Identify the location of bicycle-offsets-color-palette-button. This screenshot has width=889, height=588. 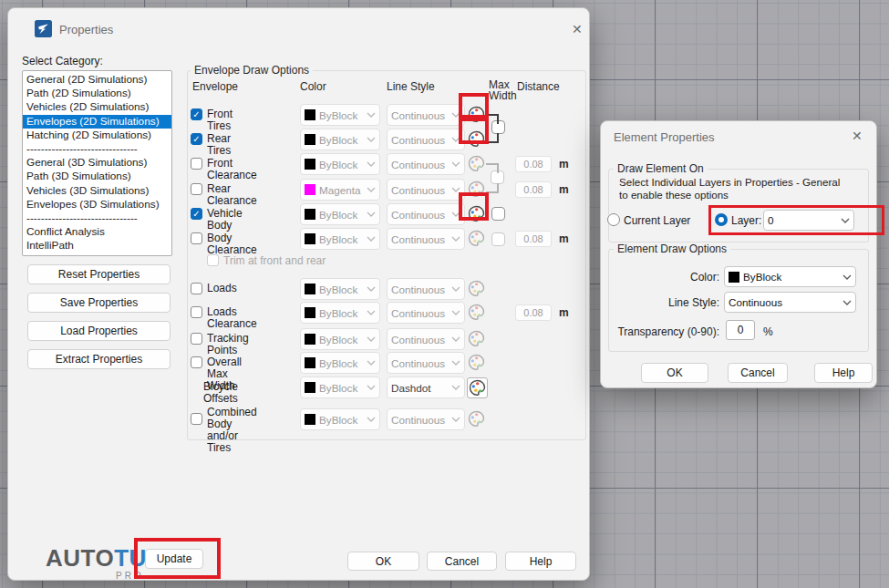
(478, 388).